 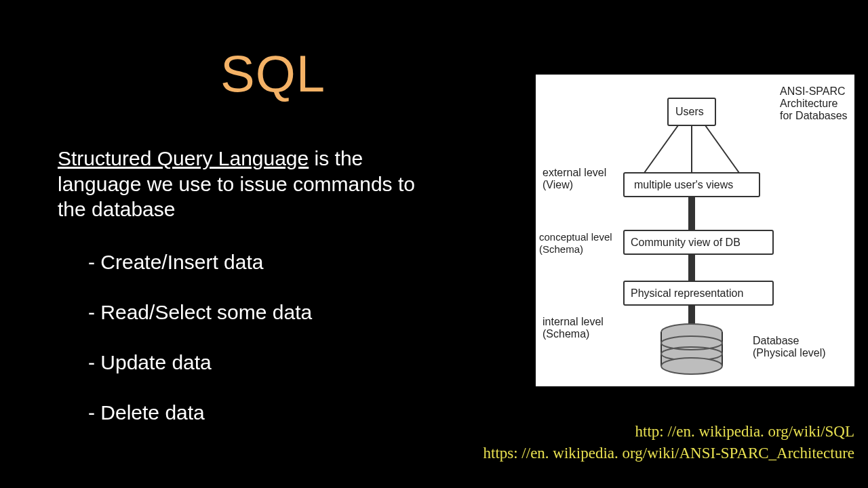 I want to click on physical-label: Physical representation, so click(x=687, y=293).